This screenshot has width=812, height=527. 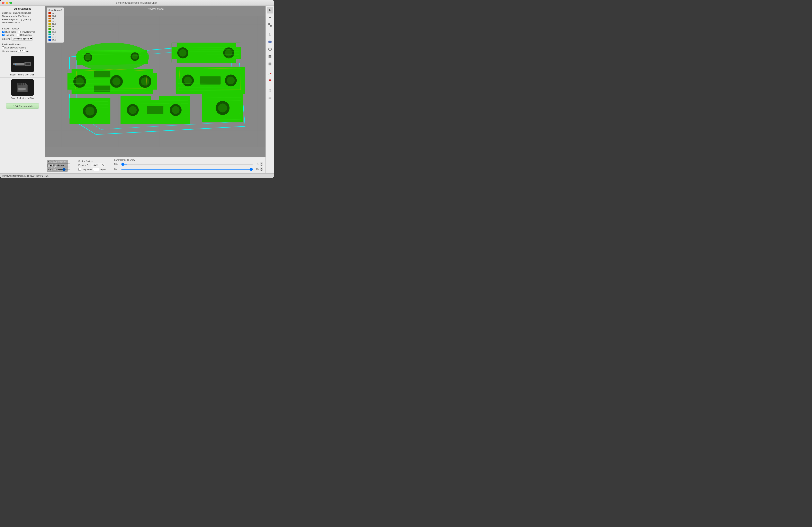 What do you see at coordinates (270, 81) in the screenshot?
I see `flag-icon` at bounding box center [270, 81].